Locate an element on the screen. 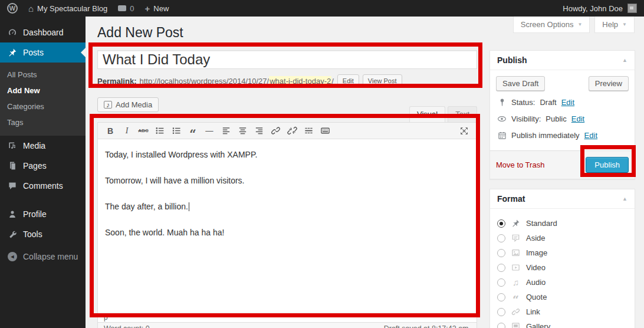 This screenshot has height=328, width=644. sidebar-item-comments: Comments is located at coordinates (42, 186).